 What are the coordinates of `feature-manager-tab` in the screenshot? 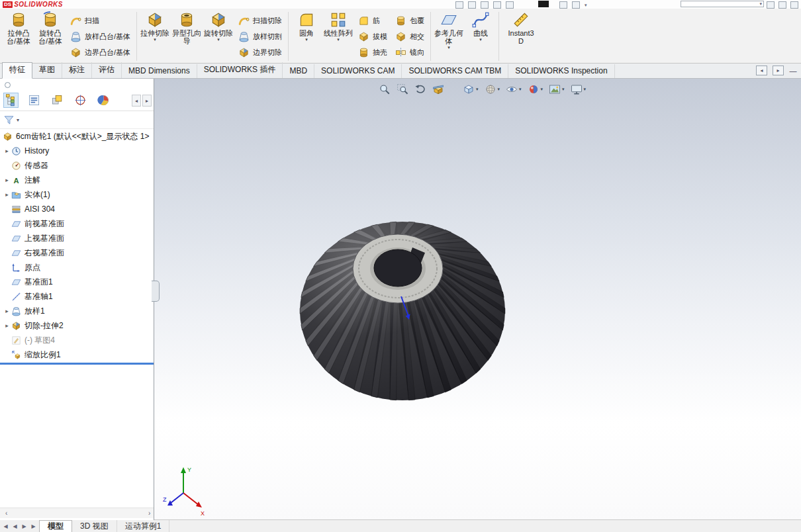 It's located at (11, 101).